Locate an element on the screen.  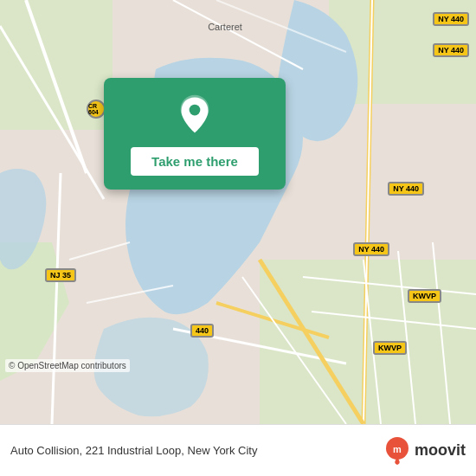
moovit-brand-icon: m is located at coordinates (397, 451).